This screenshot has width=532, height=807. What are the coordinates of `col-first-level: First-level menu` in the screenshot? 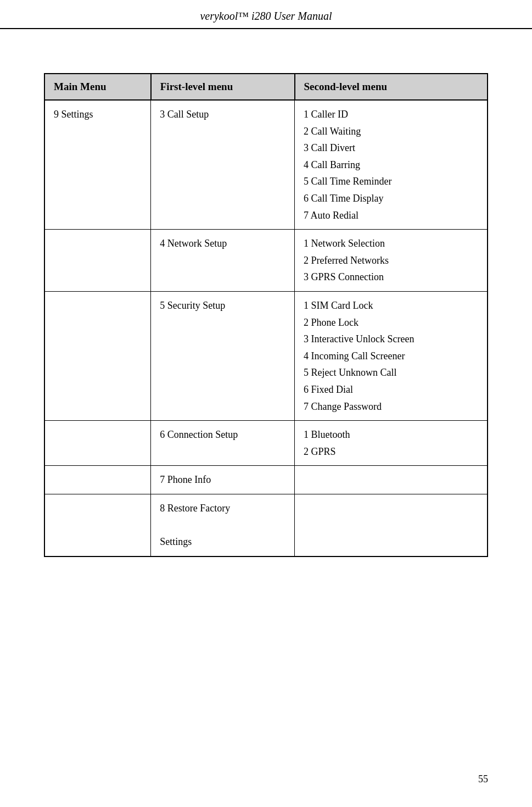 It's located at (223, 87).